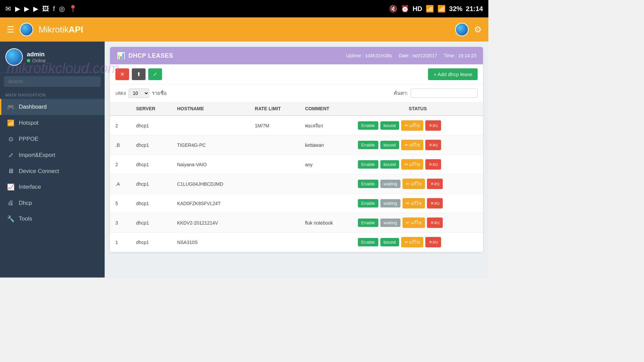 This screenshot has height=362, width=644. What do you see at coordinates (26, 29) in the screenshot?
I see `header-globe-icon` at bounding box center [26, 29].